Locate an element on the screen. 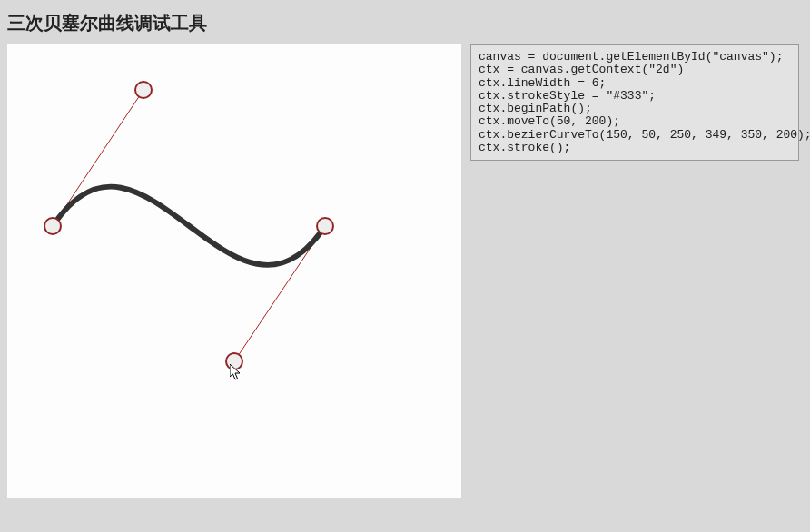  app-title: 三次贝塞尔曲线调试工具 is located at coordinates (405, 24).